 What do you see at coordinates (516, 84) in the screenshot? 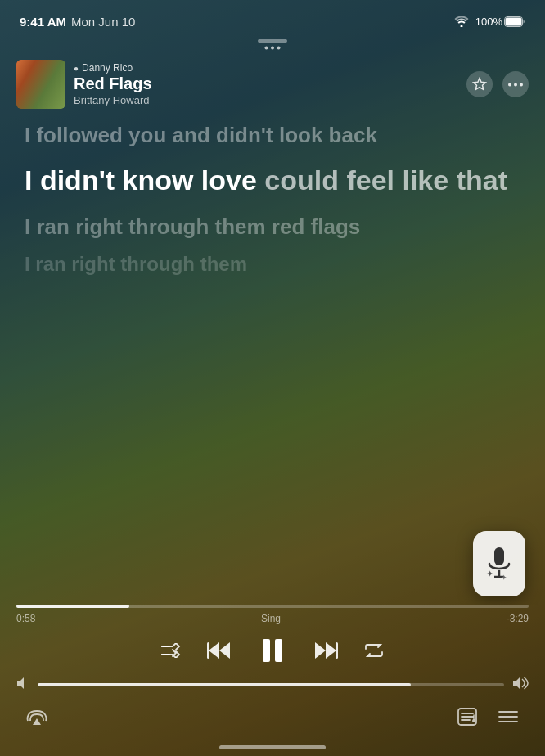
I see `more-button` at bounding box center [516, 84].